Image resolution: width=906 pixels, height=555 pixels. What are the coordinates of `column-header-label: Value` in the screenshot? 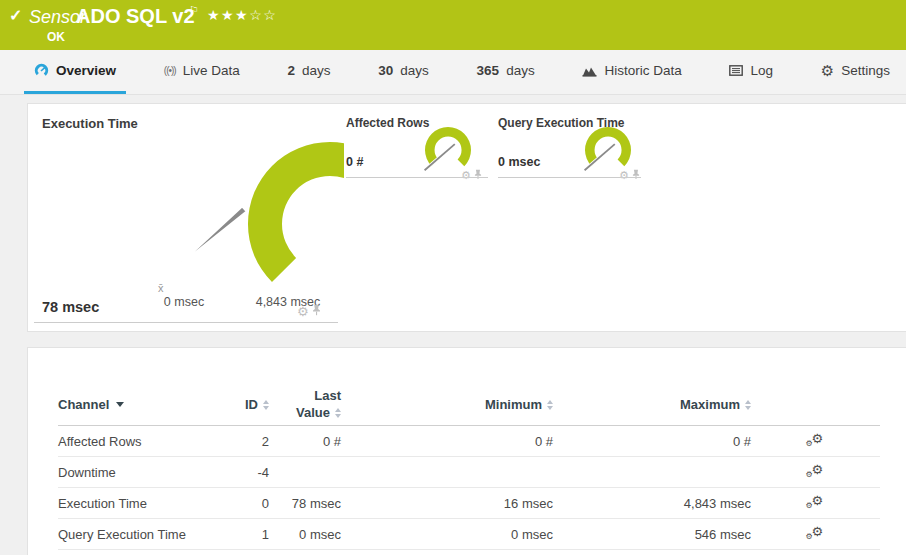 It's located at (313, 413).